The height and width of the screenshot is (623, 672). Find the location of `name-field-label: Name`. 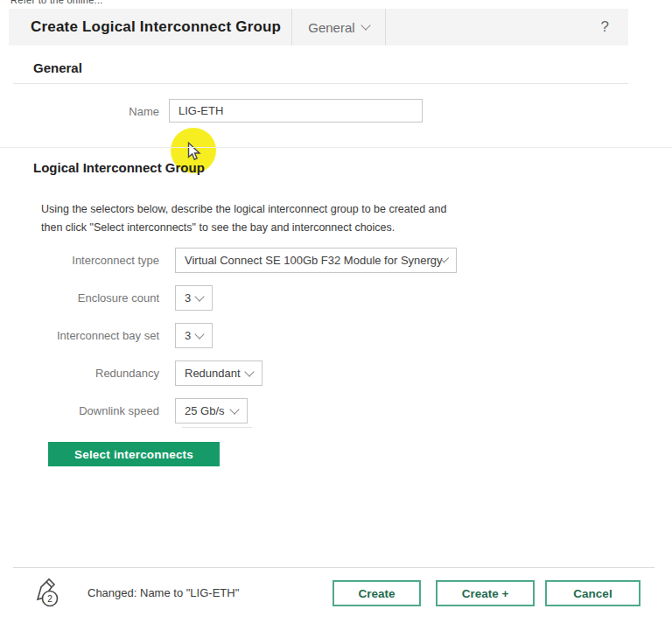

name-field-label: Name is located at coordinates (123, 112).